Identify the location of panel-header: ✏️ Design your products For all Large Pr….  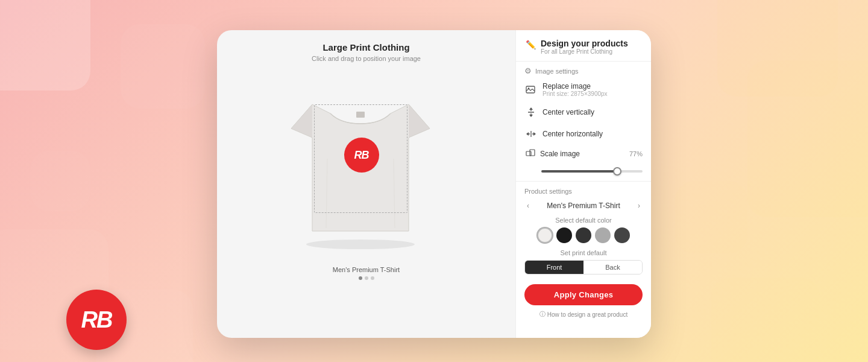
(583, 46).